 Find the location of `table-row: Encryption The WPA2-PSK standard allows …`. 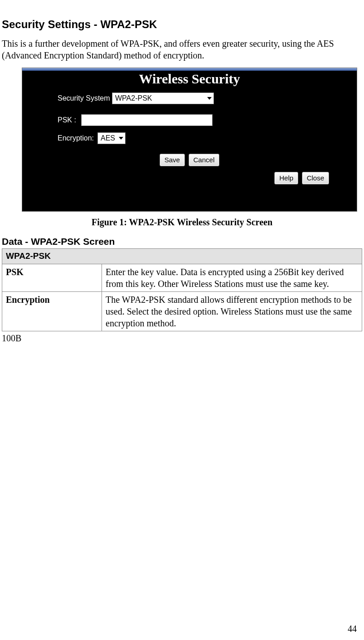

table-row: Encryption The WPA2-PSK standard allows … is located at coordinates (182, 312).